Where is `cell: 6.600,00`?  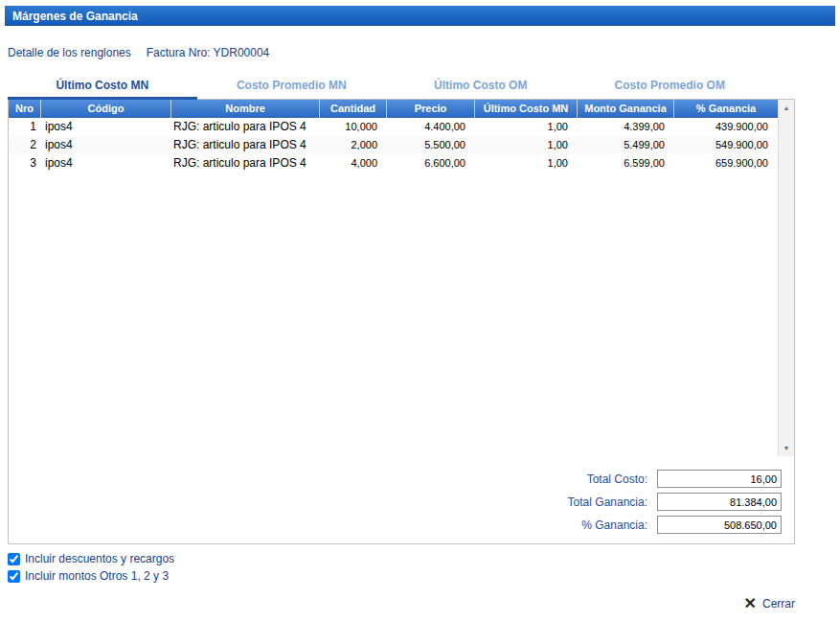 cell: 6.600,00 is located at coordinates (431, 163).